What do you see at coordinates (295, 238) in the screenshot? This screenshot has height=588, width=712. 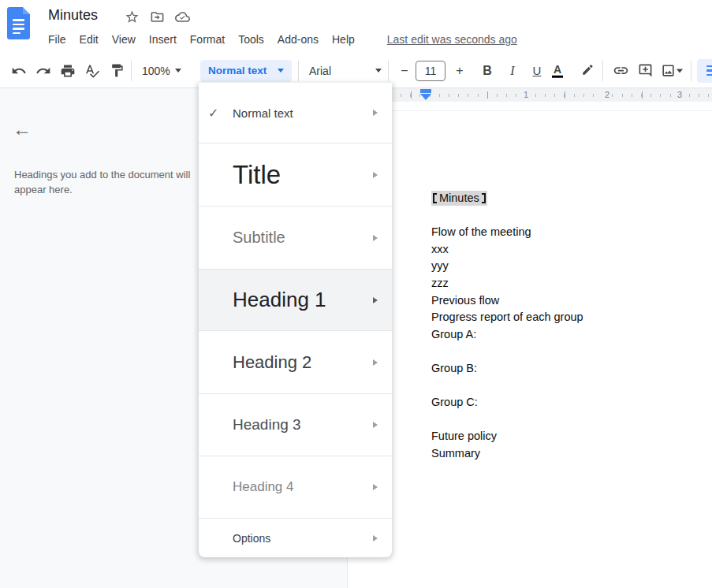 I see `menu-item-subtitle: Subtitle` at bounding box center [295, 238].